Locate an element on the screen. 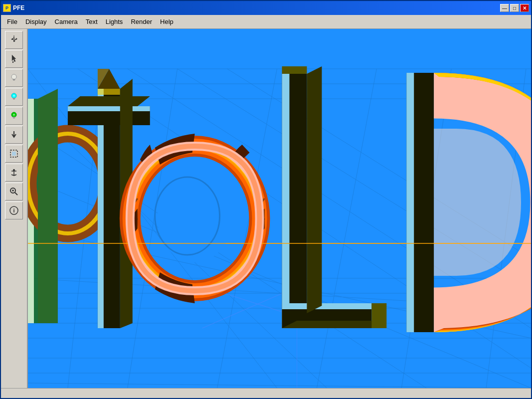  titlebar: P PFE — □ ✕ is located at coordinates (266, 8).